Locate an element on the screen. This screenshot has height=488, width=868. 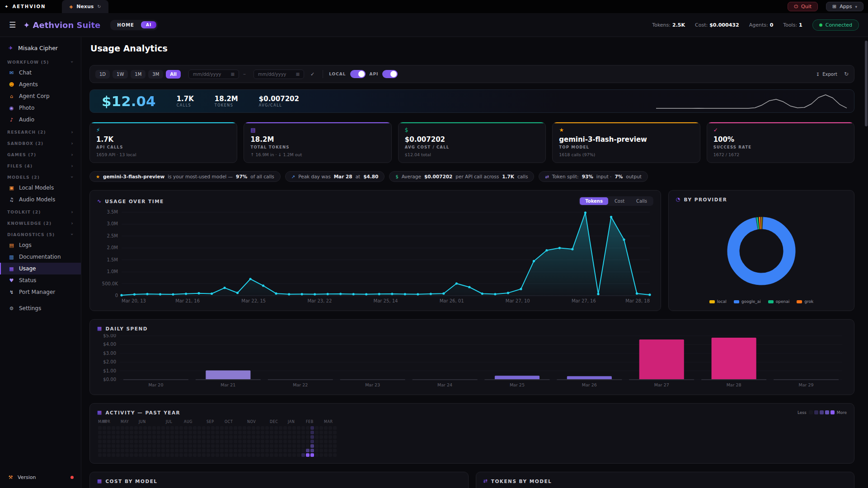
sidebar-item-photo: ◉Photo is located at coordinates (41, 108).